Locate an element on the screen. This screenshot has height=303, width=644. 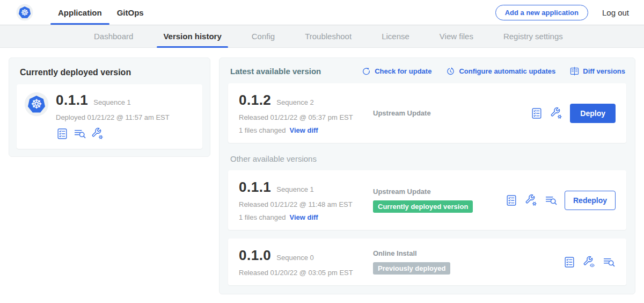
topnav-tabs: Application GitOps is located at coordinates (101, 12).